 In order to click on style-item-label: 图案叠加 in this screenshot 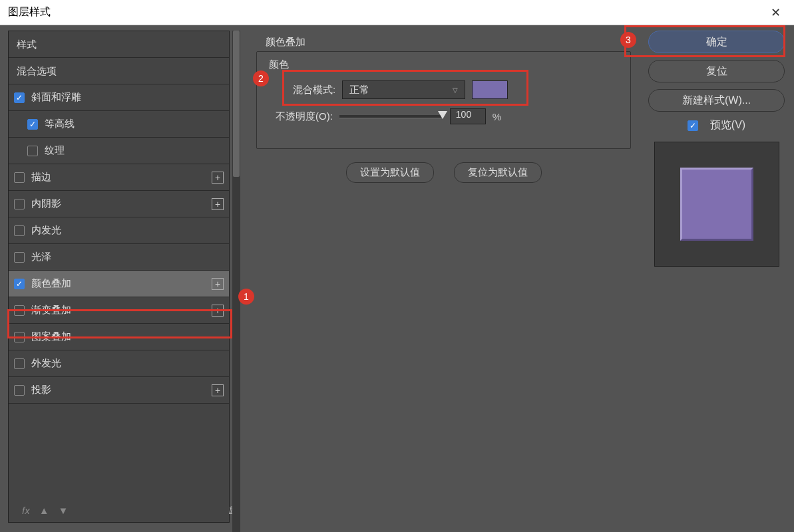, I will do `click(51, 336)`.